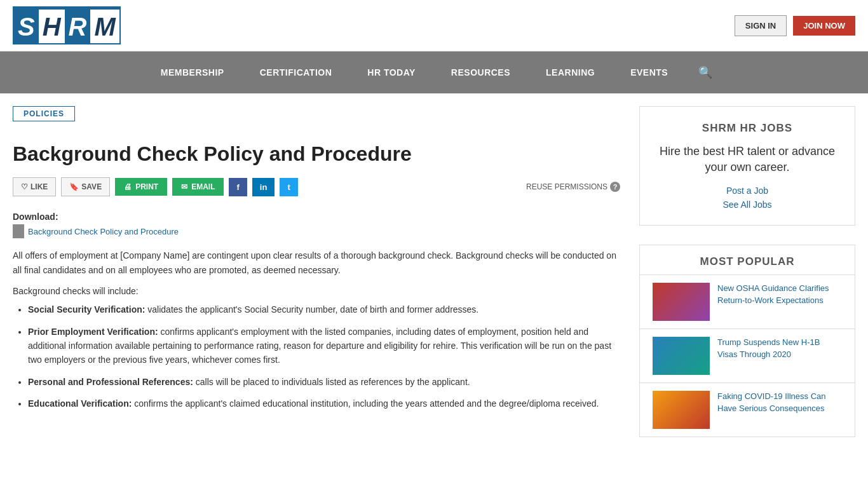 This screenshot has width=868, height=488. What do you see at coordinates (184, 187) in the screenshot?
I see `email-icon: ✉` at bounding box center [184, 187].